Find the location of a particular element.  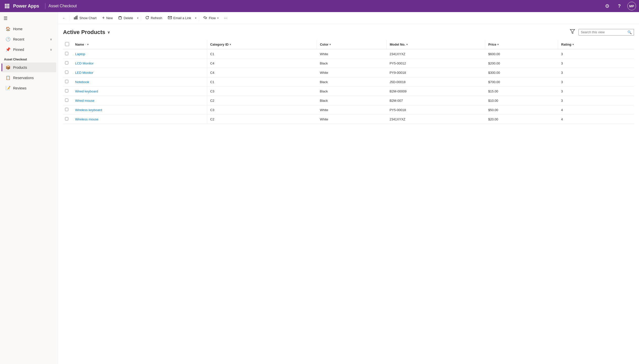

sidebar-item-recent: 🕐 Recent ∨ is located at coordinates (29, 39).